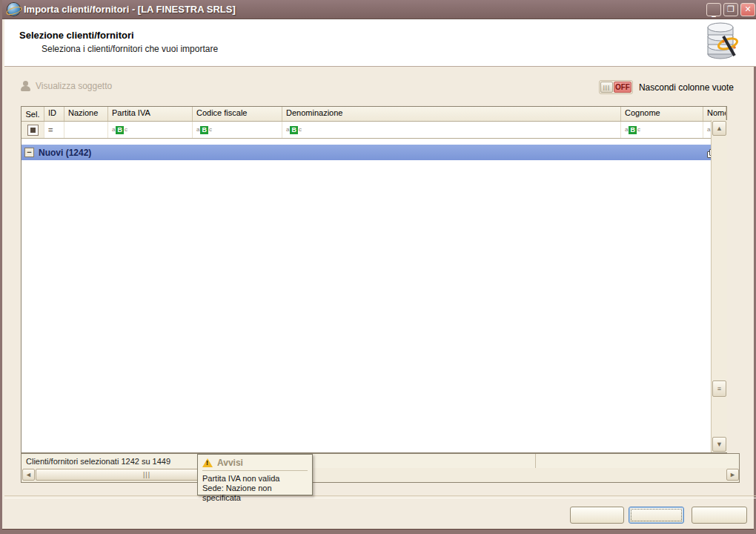 The height and width of the screenshot is (534, 756). I want to click on grid-toolbar: Visualizza soggetto ||| OFF Nascondi col…, so click(380, 88).